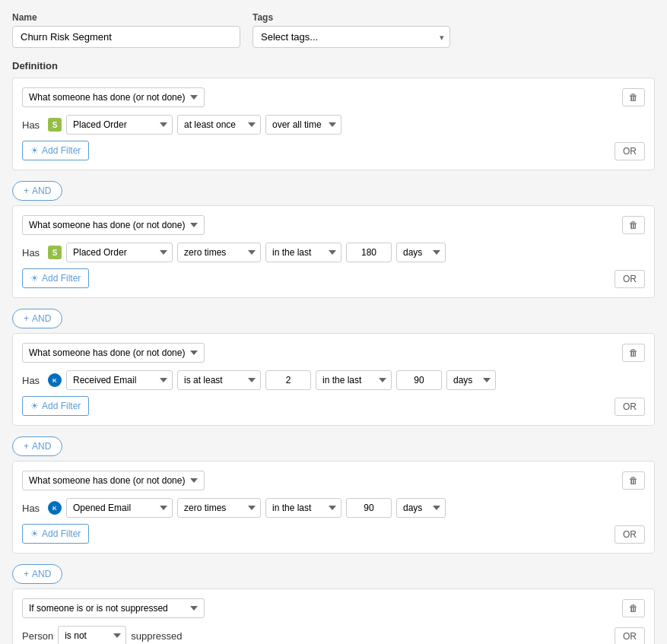 The height and width of the screenshot is (644, 667). What do you see at coordinates (630, 636) in the screenshot?
I see `or-button-5: OR` at bounding box center [630, 636].